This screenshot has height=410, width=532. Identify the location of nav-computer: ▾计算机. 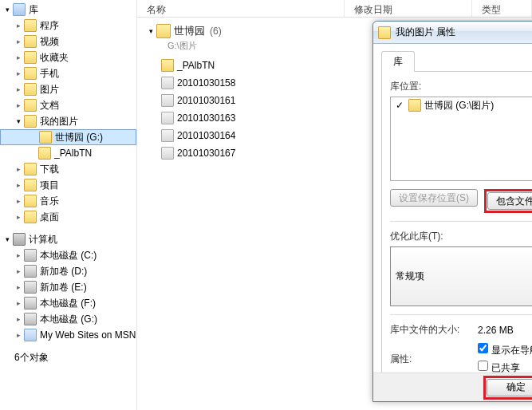
(69, 239).